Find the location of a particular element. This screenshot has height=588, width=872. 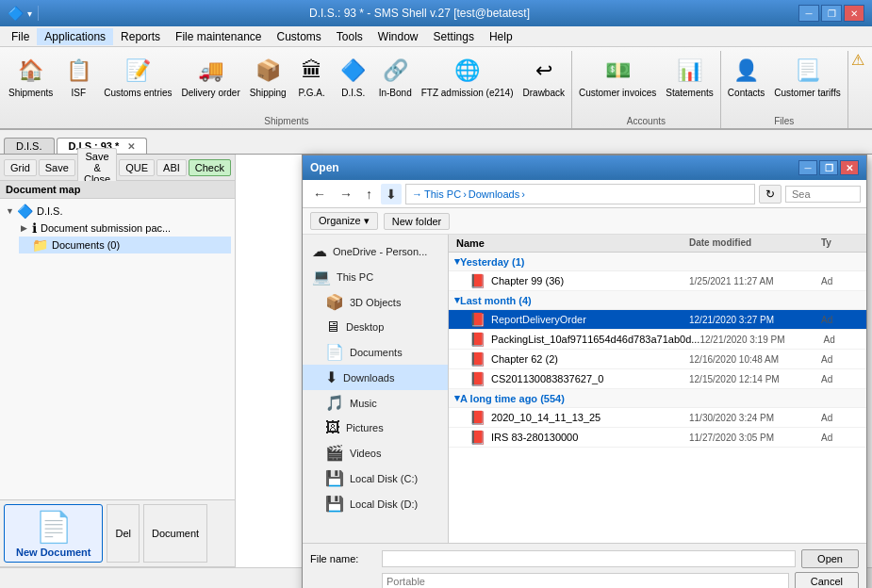

dis-icon: 🔷 is located at coordinates (354, 71).